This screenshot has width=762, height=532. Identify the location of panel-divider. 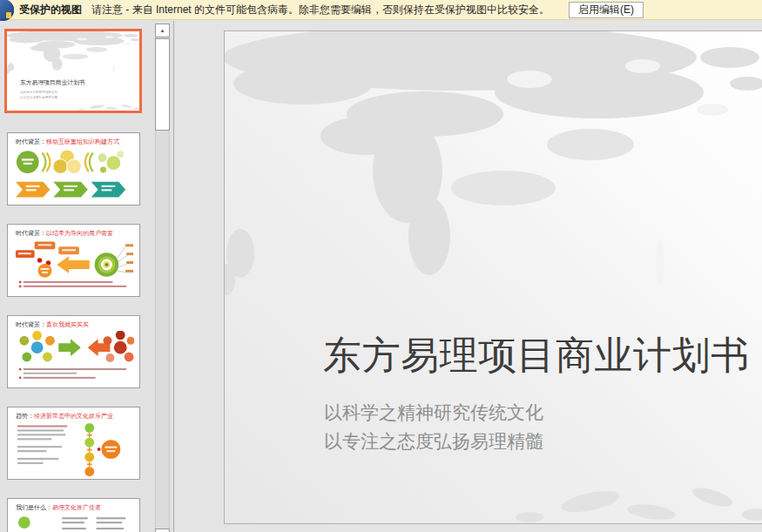
(174, 277).